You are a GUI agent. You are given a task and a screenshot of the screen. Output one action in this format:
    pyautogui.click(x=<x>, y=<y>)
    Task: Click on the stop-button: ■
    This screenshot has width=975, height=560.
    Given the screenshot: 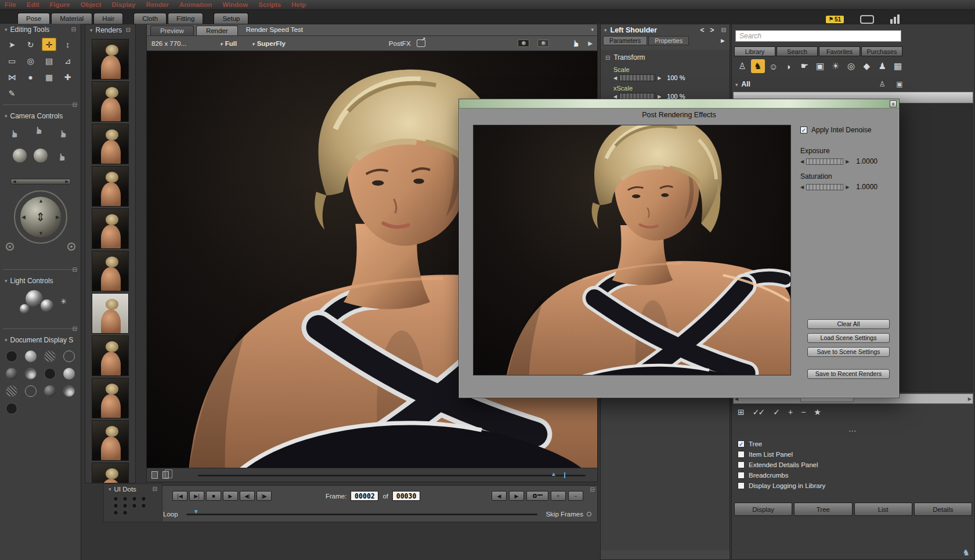 What is the action you would take?
    pyautogui.click(x=214, y=496)
    